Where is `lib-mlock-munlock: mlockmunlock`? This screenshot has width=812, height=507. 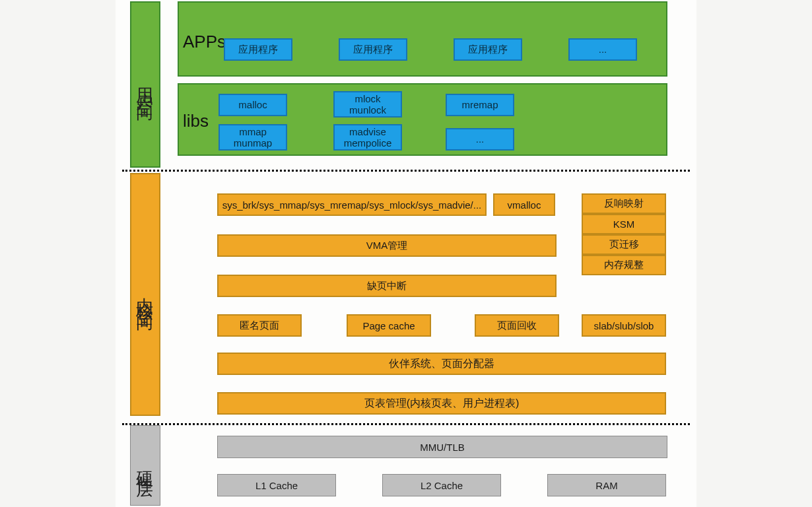 lib-mlock-munlock: mlockmunlock is located at coordinates (368, 104).